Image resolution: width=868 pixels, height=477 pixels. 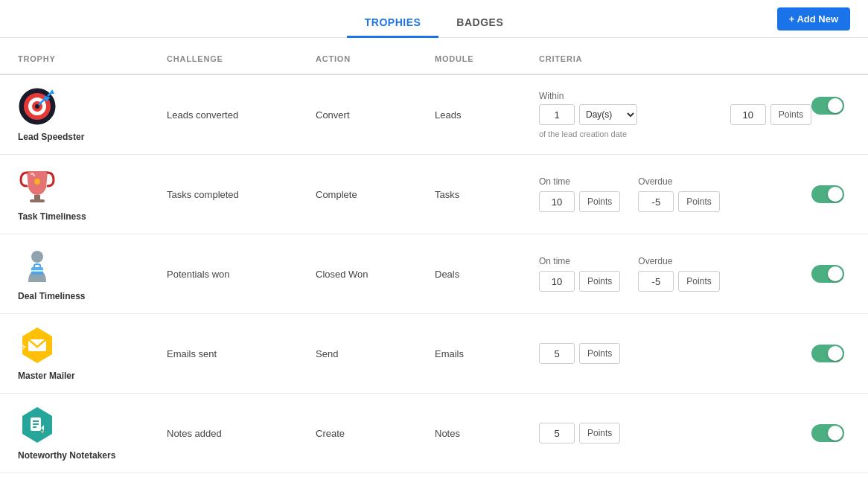 I want to click on trophy-icon-master-mailer, so click(x=37, y=345).